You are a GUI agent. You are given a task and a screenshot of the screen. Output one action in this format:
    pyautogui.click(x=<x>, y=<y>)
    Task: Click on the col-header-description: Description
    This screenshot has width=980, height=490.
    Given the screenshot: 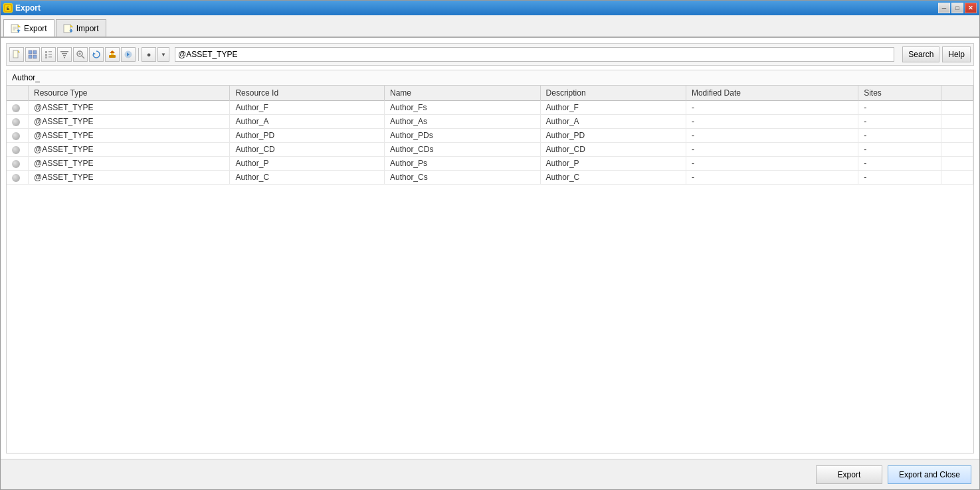 What is the action you would take?
    pyautogui.click(x=613, y=93)
    